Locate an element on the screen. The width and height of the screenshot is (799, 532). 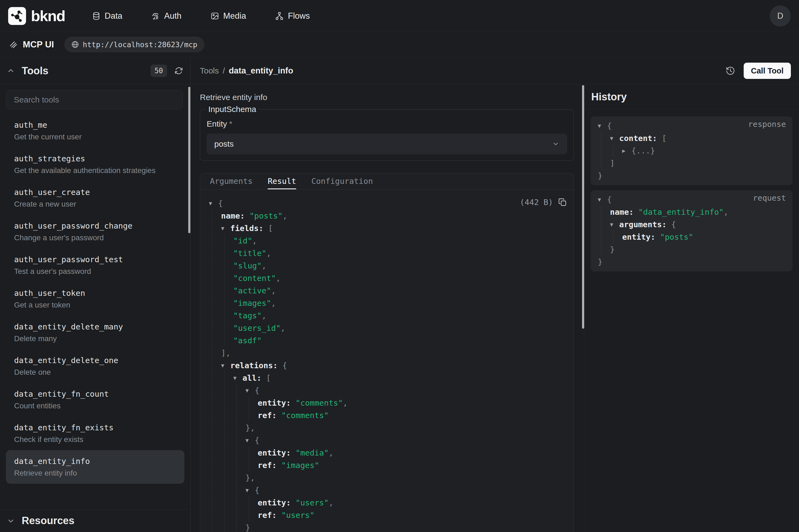
required-mark: * is located at coordinates (231, 124).